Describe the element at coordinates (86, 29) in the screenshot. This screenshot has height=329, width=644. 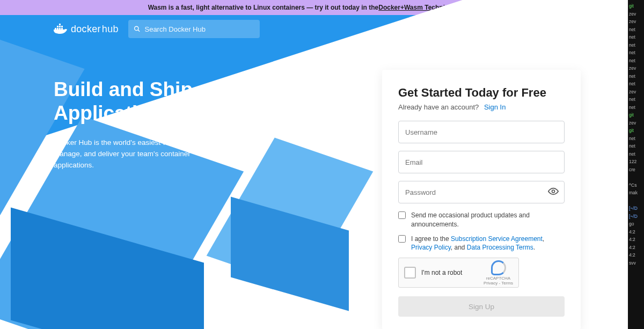
I see `brand-name-bold: docker` at that location.